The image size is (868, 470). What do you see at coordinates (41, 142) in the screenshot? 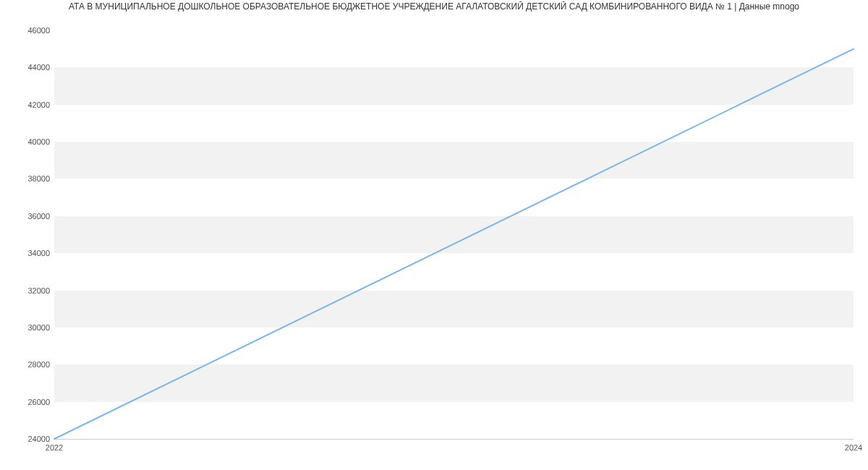
I see `y-tick-label: 40000` at bounding box center [41, 142].